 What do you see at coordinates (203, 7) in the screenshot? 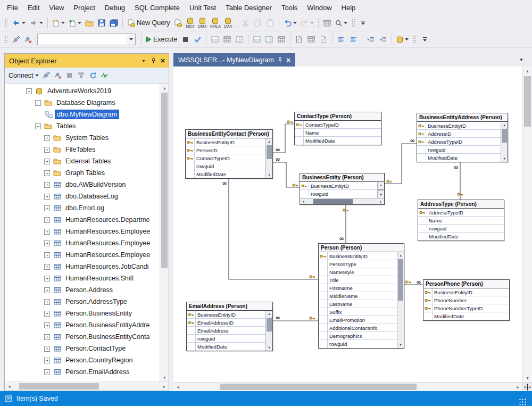
I see `menu-unit-test: Unit Test` at bounding box center [203, 7].